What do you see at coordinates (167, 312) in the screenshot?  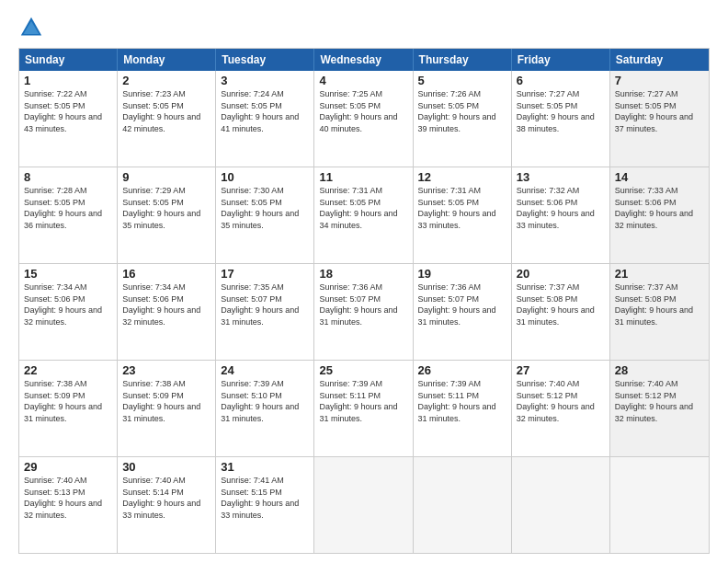 I see `calendar-cell: 16Sunrise: 7:34 AM Sunset: 5:06 PM Dayli…` at bounding box center [167, 312].